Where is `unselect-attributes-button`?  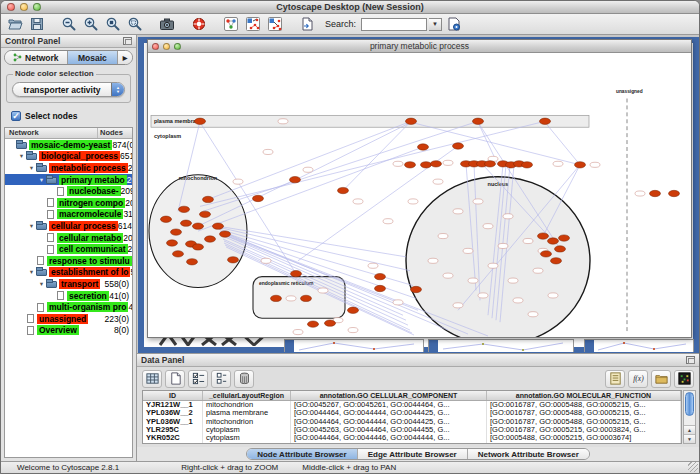
unselect-attributes-button is located at coordinates (221, 379).